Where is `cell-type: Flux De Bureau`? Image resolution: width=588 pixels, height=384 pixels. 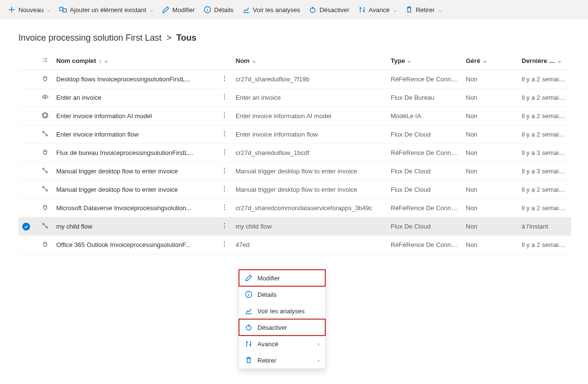
cell-type: Flux De Bureau is located at coordinates (425, 98).